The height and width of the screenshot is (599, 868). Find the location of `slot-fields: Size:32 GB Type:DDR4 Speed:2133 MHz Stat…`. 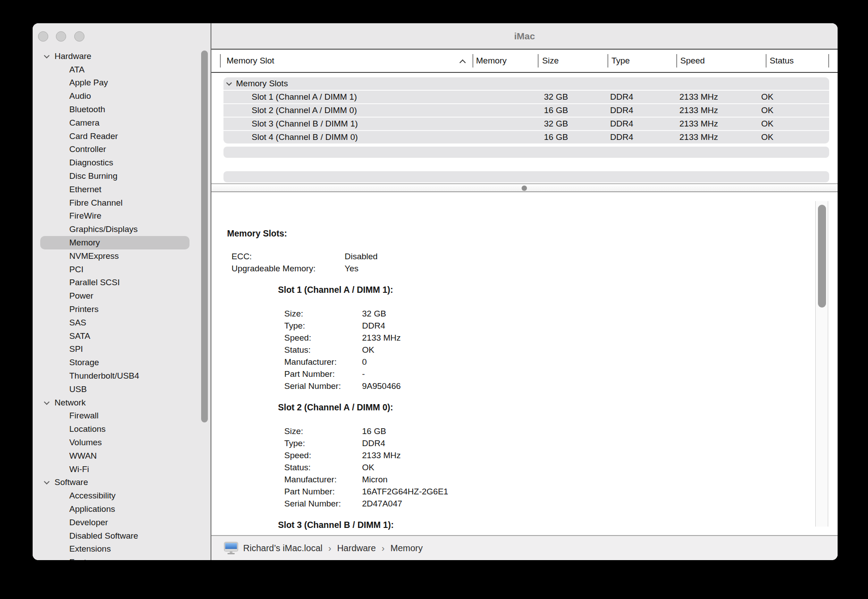

slot-fields: Size:32 GB Type:DDR4 Speed:2133 MHz Stat… is located at coordinates (532, 350).